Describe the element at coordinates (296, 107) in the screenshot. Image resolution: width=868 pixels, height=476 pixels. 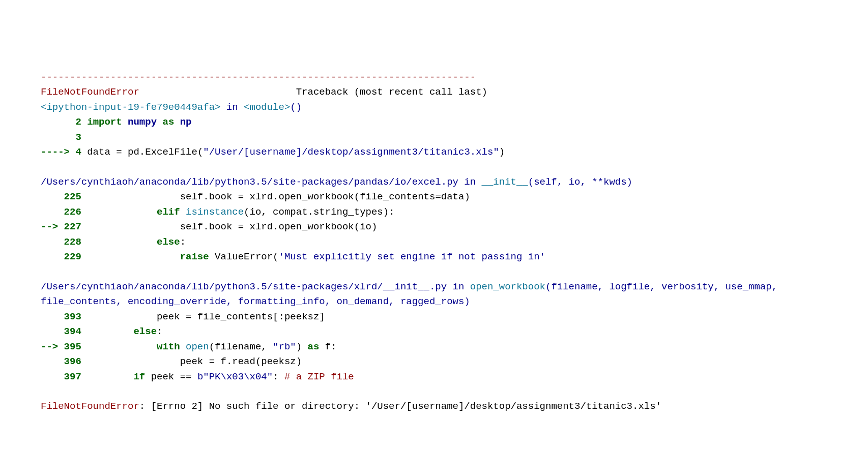
I see `frame1-parens: ()` at that location.